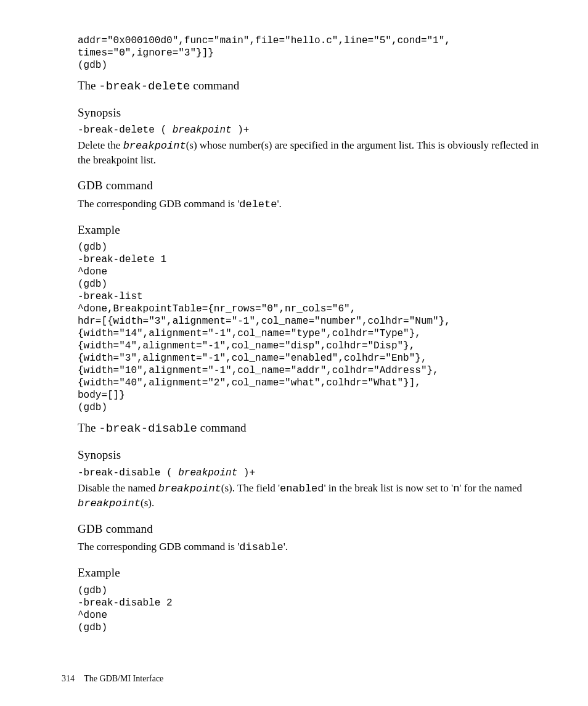 Image resolution: width=588 pixels, height=706 pixels. Describe the element at coordinates (91, 678) in the screenshot. I see `footer-title-pre: The` at that location.